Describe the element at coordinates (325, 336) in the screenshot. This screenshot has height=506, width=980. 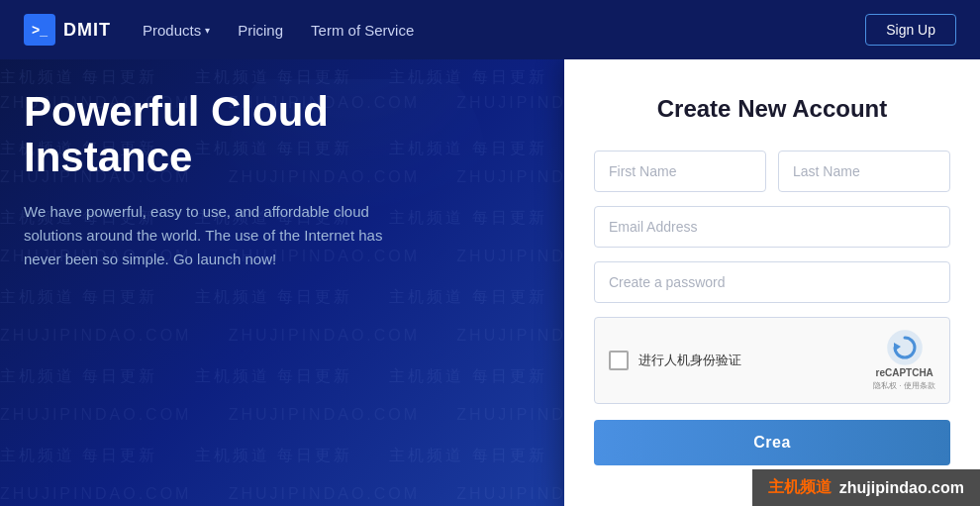
I see `watermark-row-8: ZHUJIPINDAO.COM ZHUJIPINDAO.COM ZHUJIPIN…` at that location.